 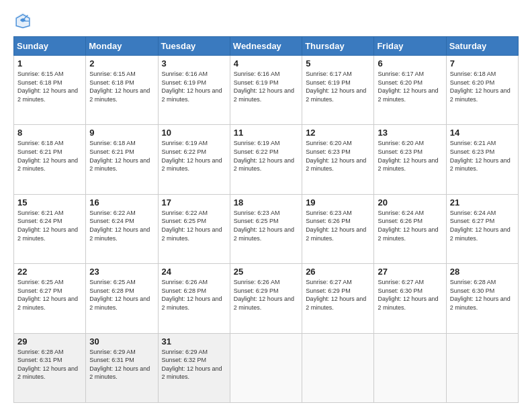 What do you see at coordinates (339, 90) in the screenshot?
I see `calendar-cell: 5 Sunrise: 6:17 AM Sunset: 6:19 PM Dayli…` at bounding box center [339, 90].